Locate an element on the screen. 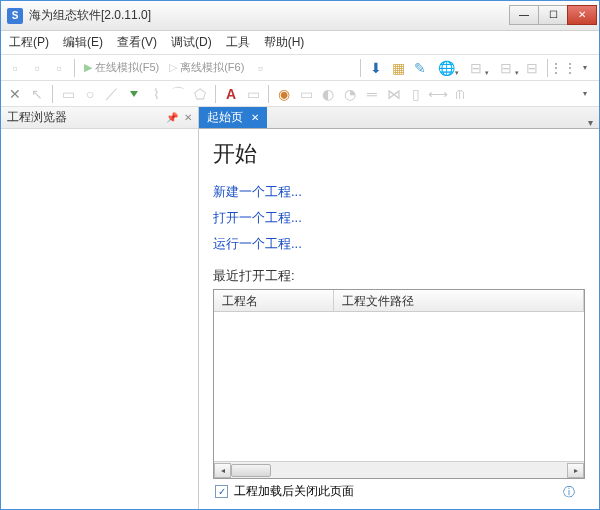 This screenshot has height=510, width=600. trend-icon: ⫙ is located at coordinates (460, 94).